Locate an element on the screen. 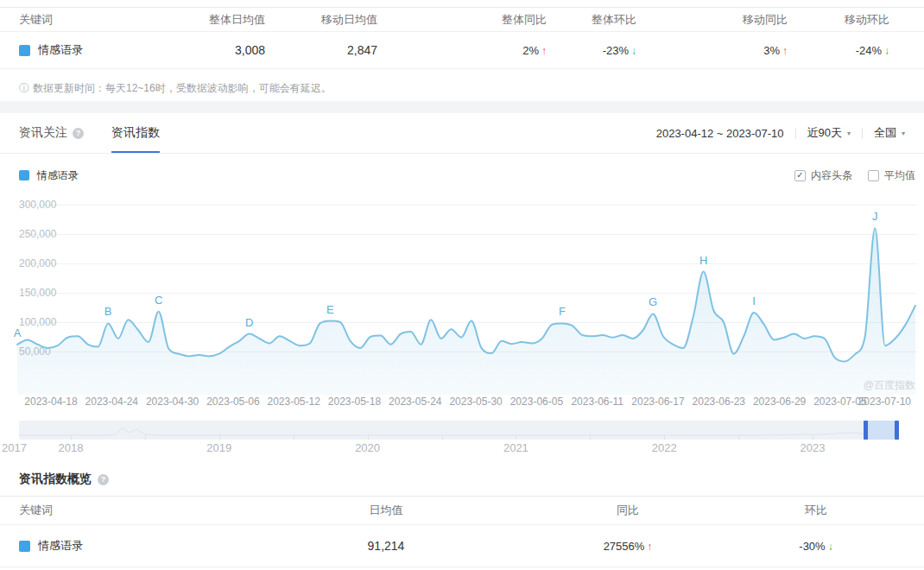 This screenshot has height=570, width=924. tab-news-index: 资讯指数 is located at coordinates (136, 133).